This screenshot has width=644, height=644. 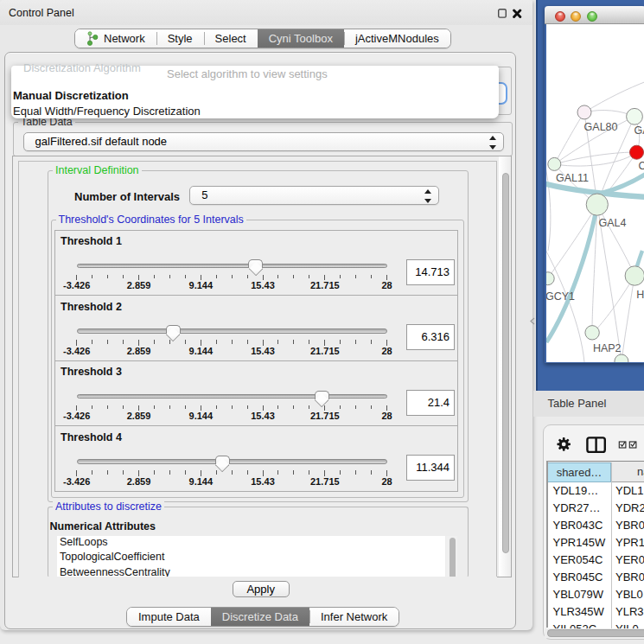 I want to click on svg-text: GCY1, so click(x=560, y=296).